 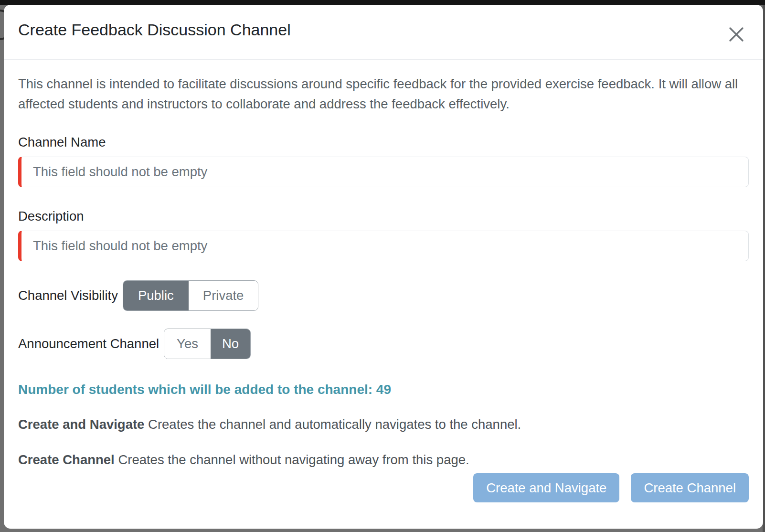 What do you see at coordinates (382, 94) in the screenshot?
I see `intro-text: This channel is intended to facilitate d…` at bounding box center [382, 94].